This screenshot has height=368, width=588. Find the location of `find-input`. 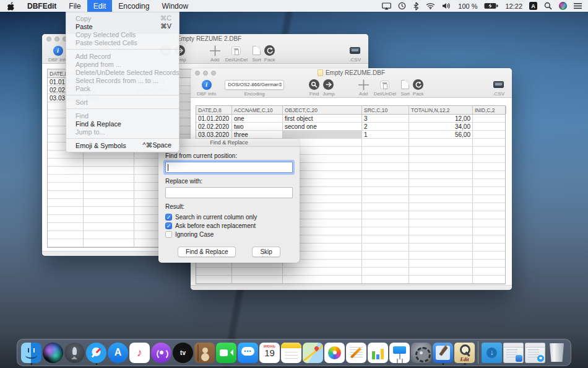

find-input is located at coordinates (229, 167).